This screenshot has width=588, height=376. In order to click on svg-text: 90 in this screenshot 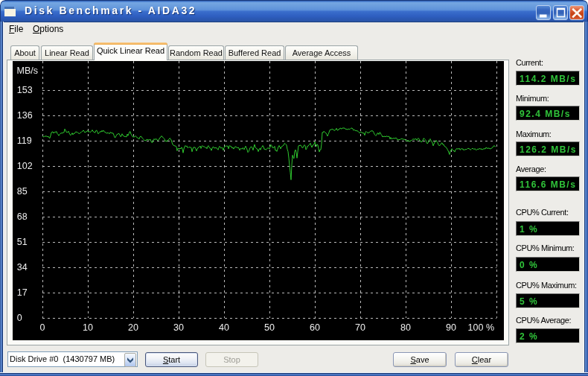, I will do `click(451, 328)`.